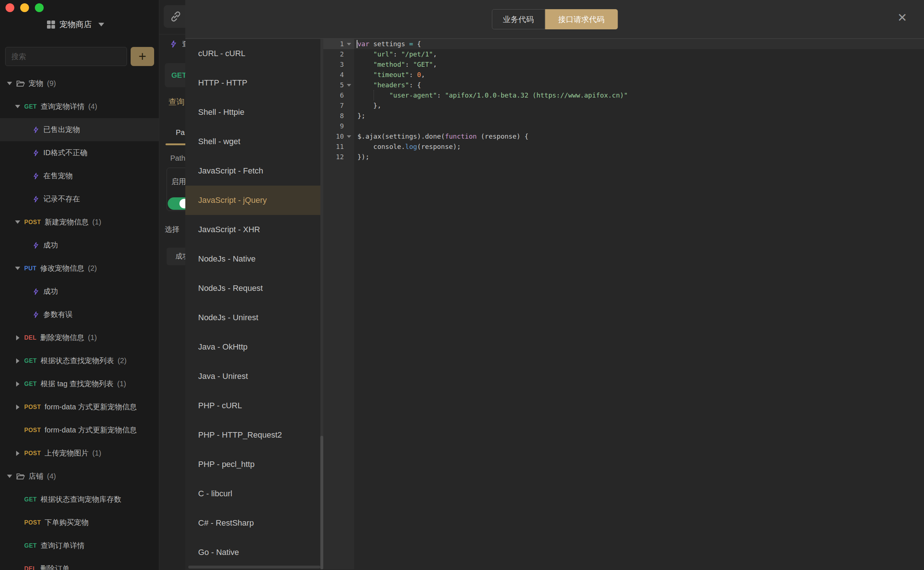  Describe the element at coordinates (254, 406) in the screenshot. I see `language-item: PHP - cURL` at that location.